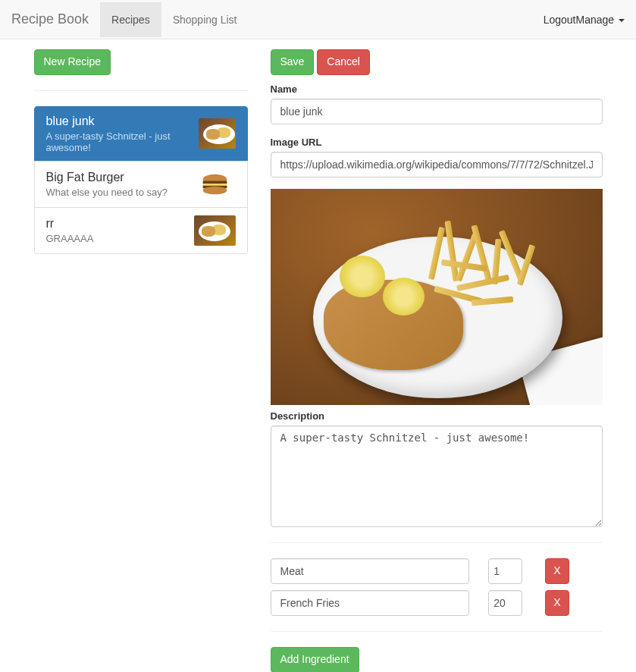 Image resolution: width=636 pixels, height=672 pixels. What do you see at coordinates (437, 476) in the screenshot?
I see `description-textarea: A super-tasty Schnitzel - just awesome!` at bounding box center [437, 476].